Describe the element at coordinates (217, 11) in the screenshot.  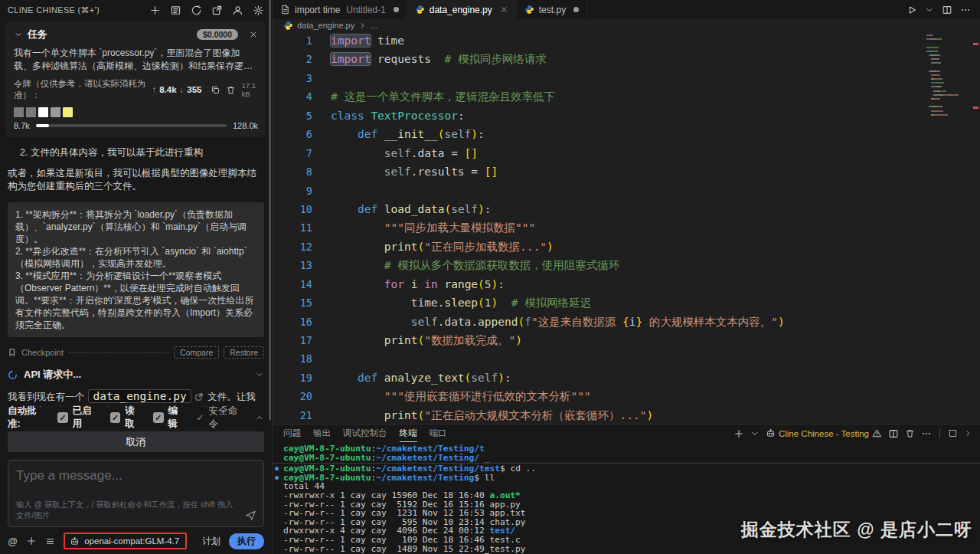
I see `open-in-editor-icon` at that location.